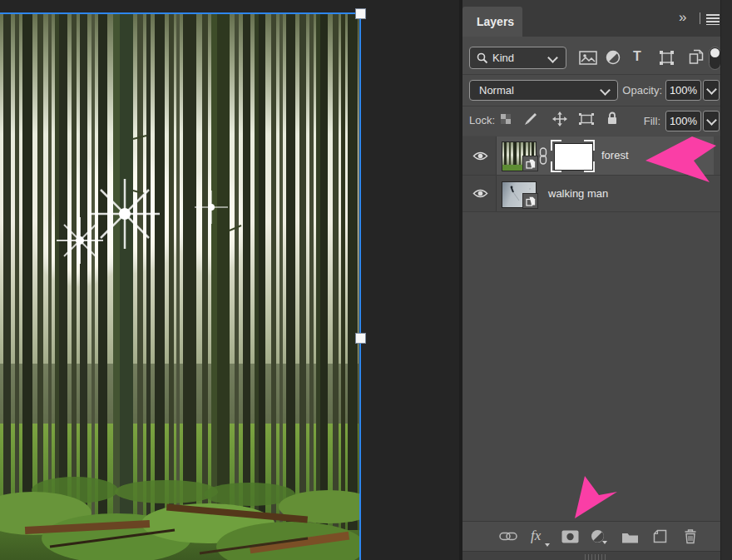  What do you see at coordinates (682, 17) in the screenshot?
I see `panel-collapse-button: »` at bounding box center [682, 17].